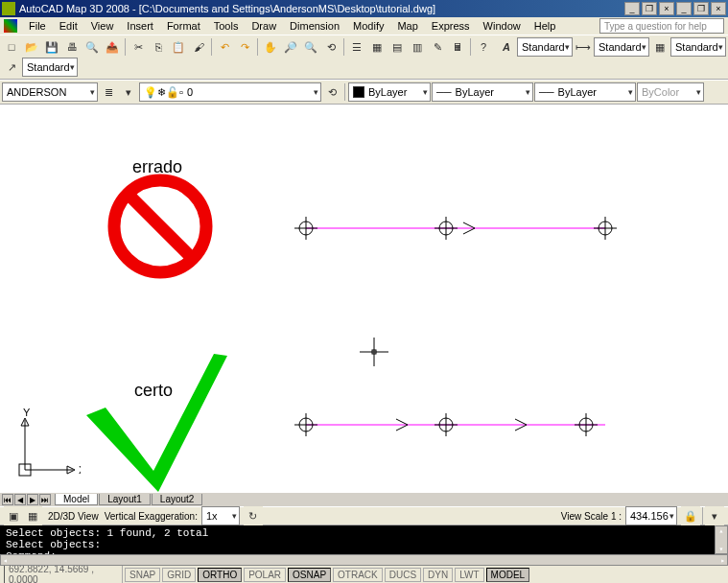 This screenshot has width=728, height=583. What do you see at coordinates (332, 92) in the screenshot?
I see `layer-prev-button: ⟲` at bounding box center [332, 92].